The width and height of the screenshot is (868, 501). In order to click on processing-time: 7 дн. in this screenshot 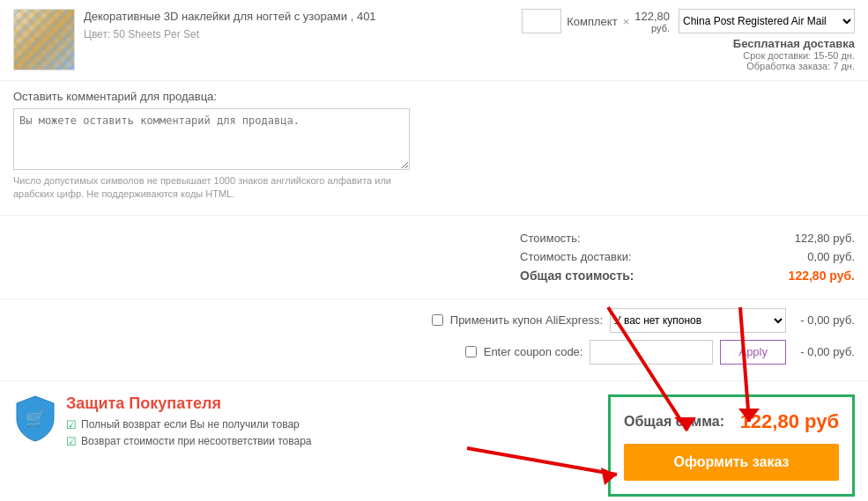, I will do `click(844, 66)`.